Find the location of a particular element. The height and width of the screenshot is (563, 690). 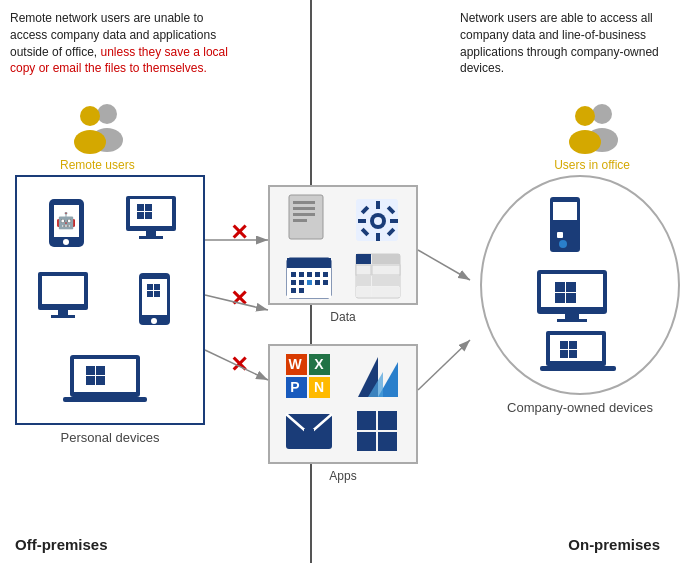

company-devices-circle is located at coordinates (580, 285).